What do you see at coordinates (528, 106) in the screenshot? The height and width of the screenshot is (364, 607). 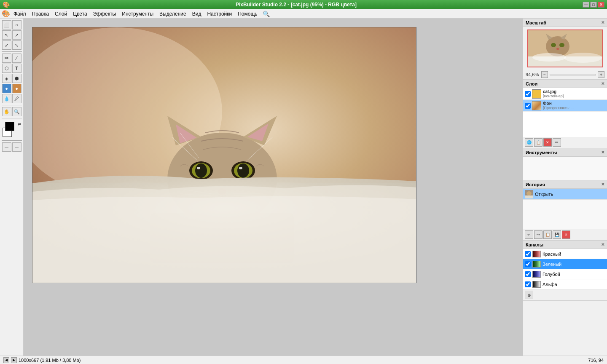 I see `layer-bg-checkbox` at bounding box center [528, 106].